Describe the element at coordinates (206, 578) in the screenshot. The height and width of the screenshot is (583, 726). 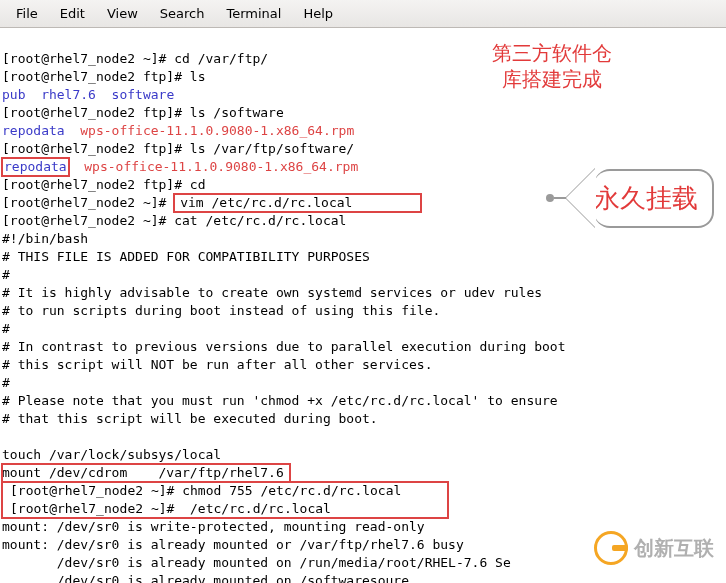
I see `term-line: /dev/sr0 is already mounted on /software…` at that location.